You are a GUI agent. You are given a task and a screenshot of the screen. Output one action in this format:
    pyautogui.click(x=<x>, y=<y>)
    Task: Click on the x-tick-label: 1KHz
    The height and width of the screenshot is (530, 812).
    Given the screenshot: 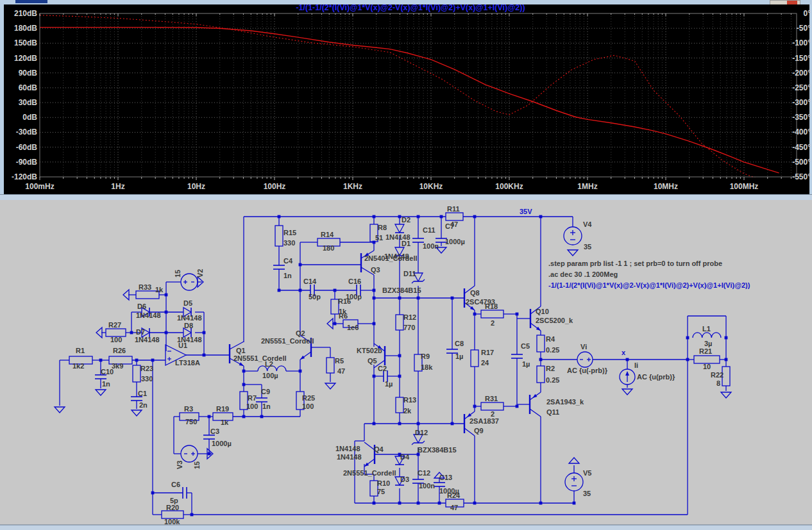 What is the action you would take?
    pyautogui.click(x=353, y=186)
    